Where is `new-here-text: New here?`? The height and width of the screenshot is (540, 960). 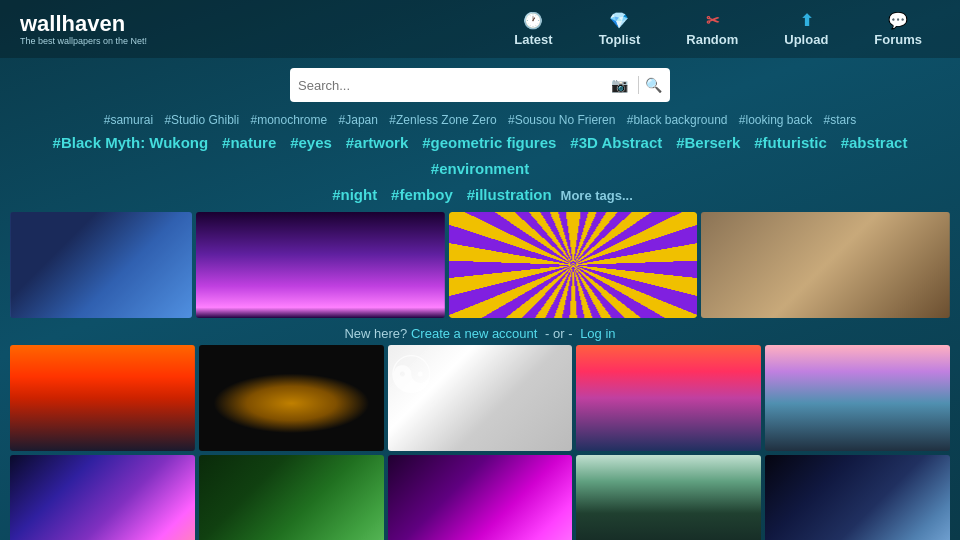
new-here-text: New here? is located at coordinates (376, 334).